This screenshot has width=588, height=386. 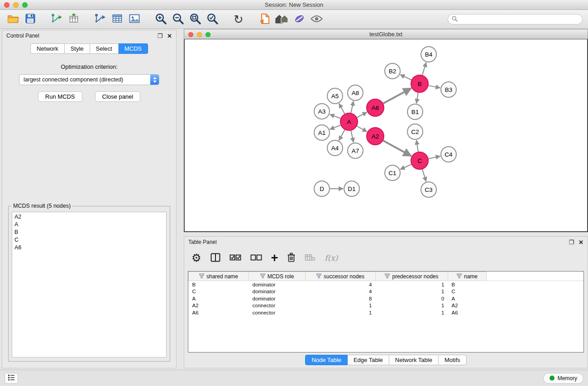 What do you see at coordinates (335, 117) in the screenshot?
I see `graph-edge-A-A3` at bounding box center [335, 117].